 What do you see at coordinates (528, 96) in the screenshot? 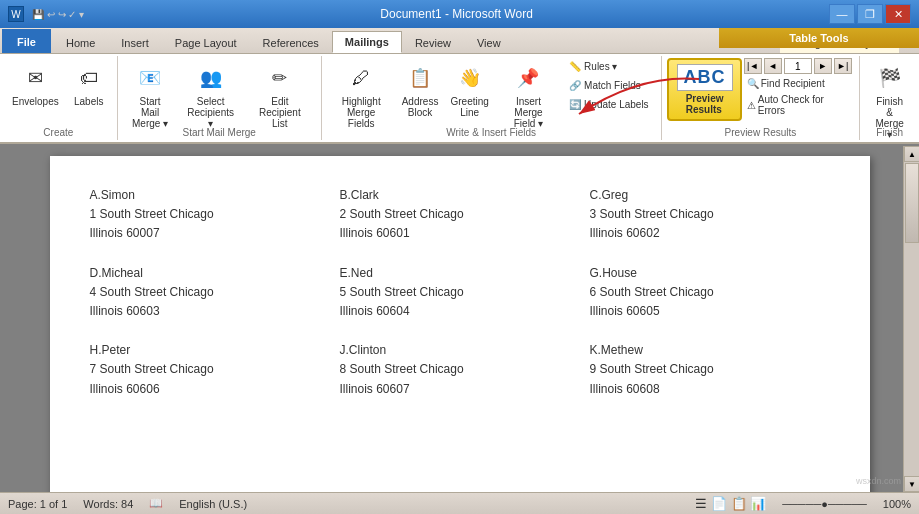
I see `insert-merge-field-button: 📌 Insert MergeField ▾` at bounding box center [528, 96].